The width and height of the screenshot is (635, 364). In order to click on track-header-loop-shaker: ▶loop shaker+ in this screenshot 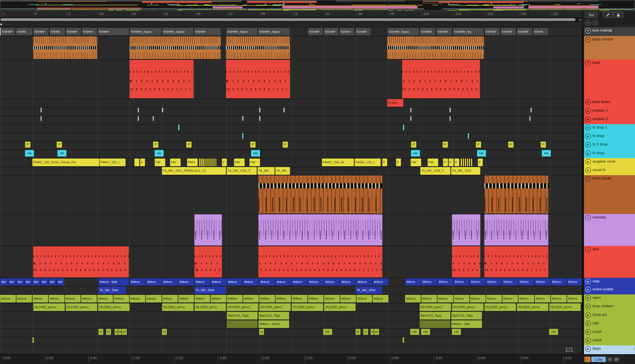, I will do `click(609, 308)`.